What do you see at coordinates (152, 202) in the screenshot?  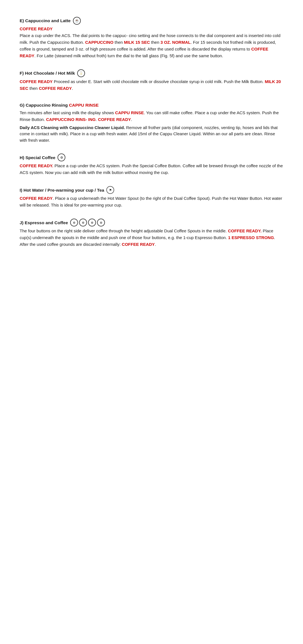 I see `body-block: COFFEE READY. Place a cup underneath the…` at bounding box center [152, 202].